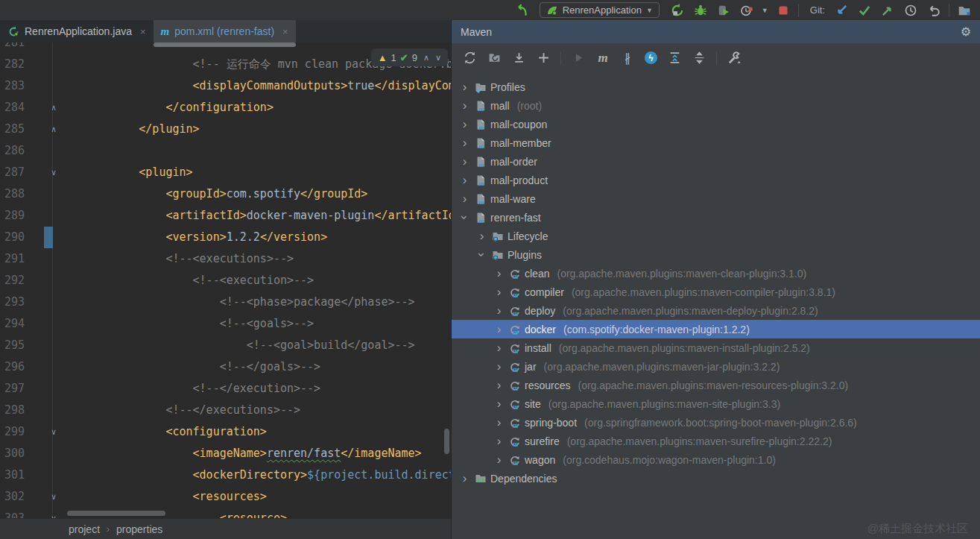  What do you see at coordinates (783, 10) in the screenshot?
I see `stop-button` at bounding box center [783, 10].